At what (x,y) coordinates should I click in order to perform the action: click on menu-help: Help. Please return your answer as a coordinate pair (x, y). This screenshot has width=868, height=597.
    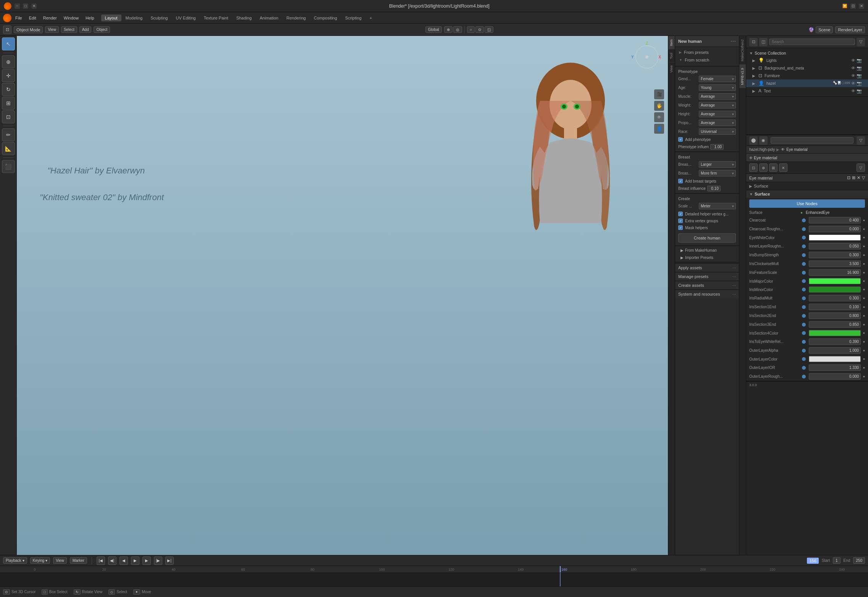
    Looking at the image, I should click on (90, 18).